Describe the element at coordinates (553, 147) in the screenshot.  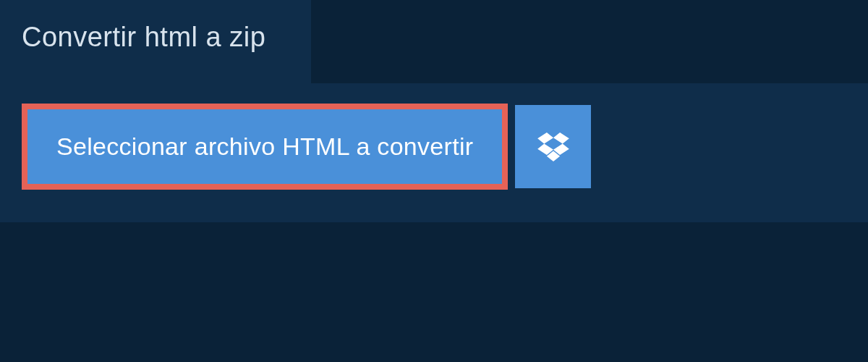
I see `dropbox-icon` at that location.